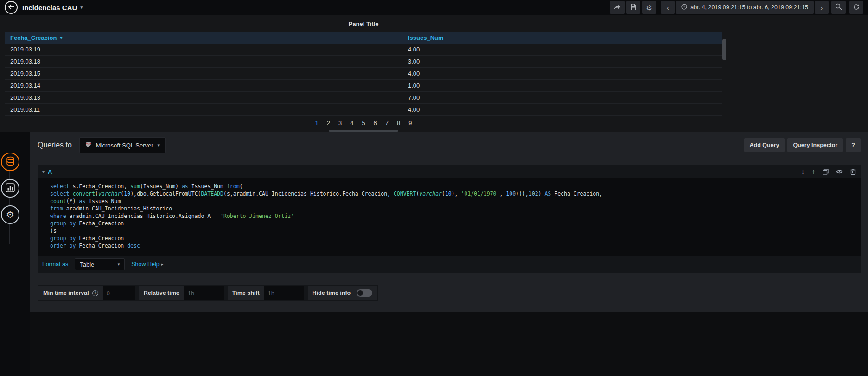 The image size is (868, 376). I want to click on pagination-page-8: 8, so click(399, 123).